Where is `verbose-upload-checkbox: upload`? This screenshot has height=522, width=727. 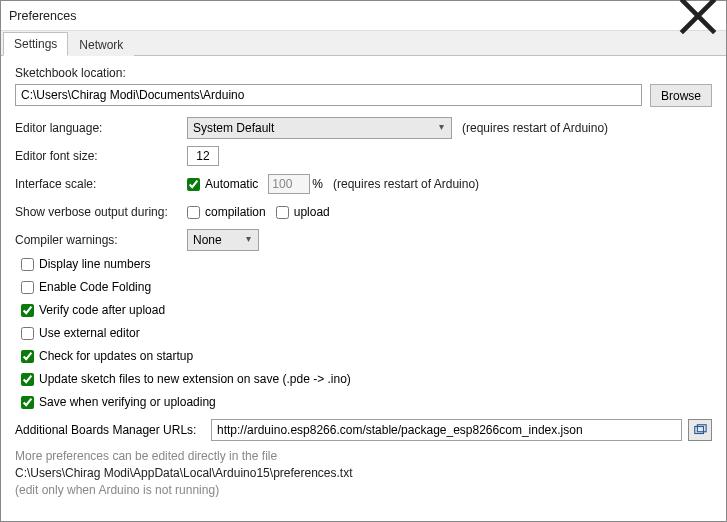 verbose-upload-checkbox: upload is located at coordinates (303, 212).